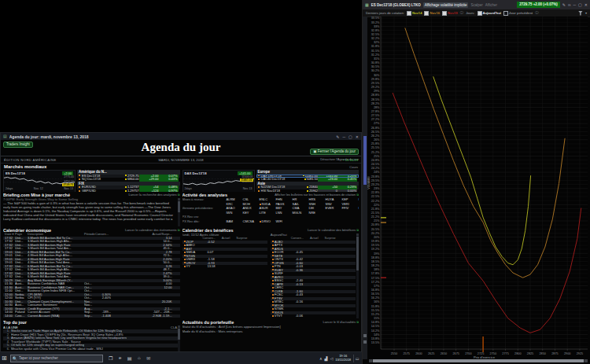  I want to click on newsfeed-link: Lancer le fil d'actualités ⧉, so click(341, 322).